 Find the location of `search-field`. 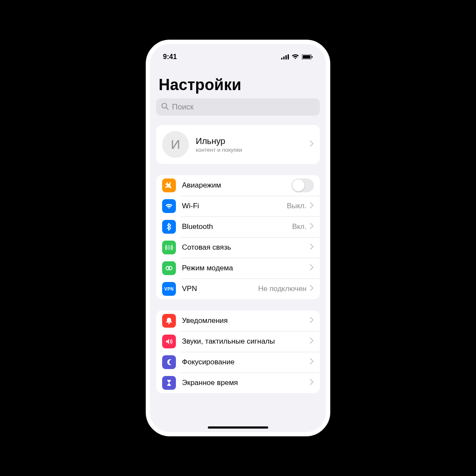

search-field is located at coordinates (238, 107).